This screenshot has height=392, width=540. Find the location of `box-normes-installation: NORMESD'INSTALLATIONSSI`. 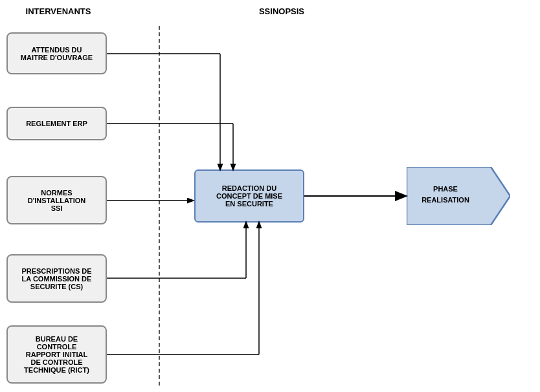

box-normes-installation: NORMESD'INSTALLATIONSSI is located at coordinates (57, 201).